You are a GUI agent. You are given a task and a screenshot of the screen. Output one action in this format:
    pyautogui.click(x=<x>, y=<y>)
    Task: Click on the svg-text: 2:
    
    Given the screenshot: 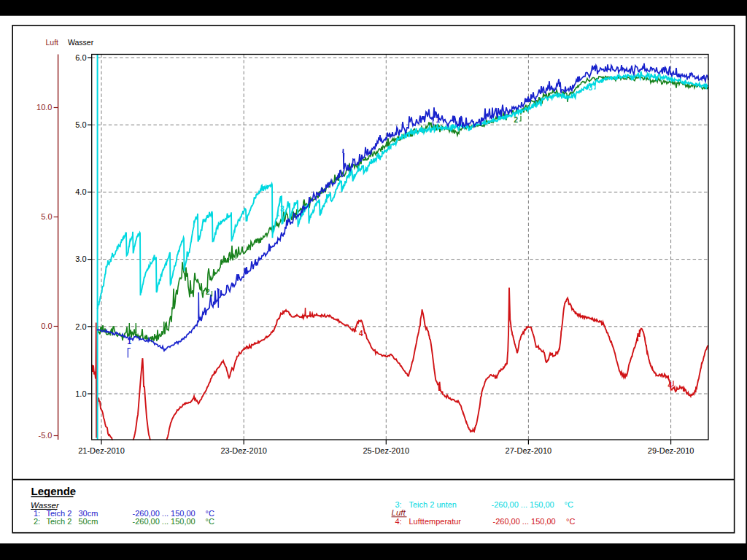 What is the action you would take?
    pyautogui.click(x=36, y=521)
    